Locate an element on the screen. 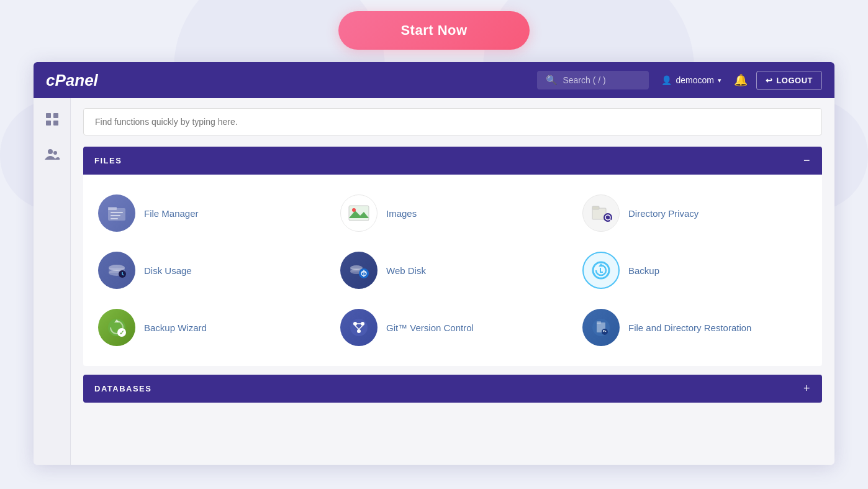 This screenshot has height=489, width=868. disk-usage-label: Disk Usage is located at coordinates (168, 271).